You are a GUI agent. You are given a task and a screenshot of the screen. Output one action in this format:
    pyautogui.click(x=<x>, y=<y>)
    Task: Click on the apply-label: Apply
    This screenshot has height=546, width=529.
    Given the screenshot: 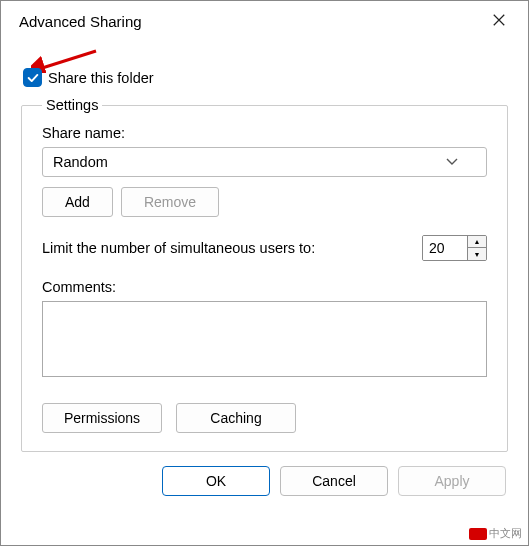 What is the action you would take?
    pyautogui.click(x=452, y=481)
    